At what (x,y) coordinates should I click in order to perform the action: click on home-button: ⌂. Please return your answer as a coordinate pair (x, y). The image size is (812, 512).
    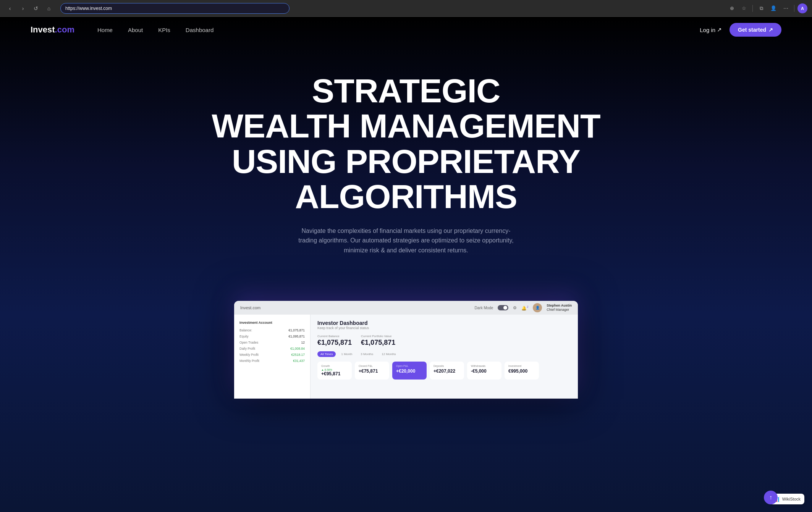
    Looking at the image, I should click on (49, 8).